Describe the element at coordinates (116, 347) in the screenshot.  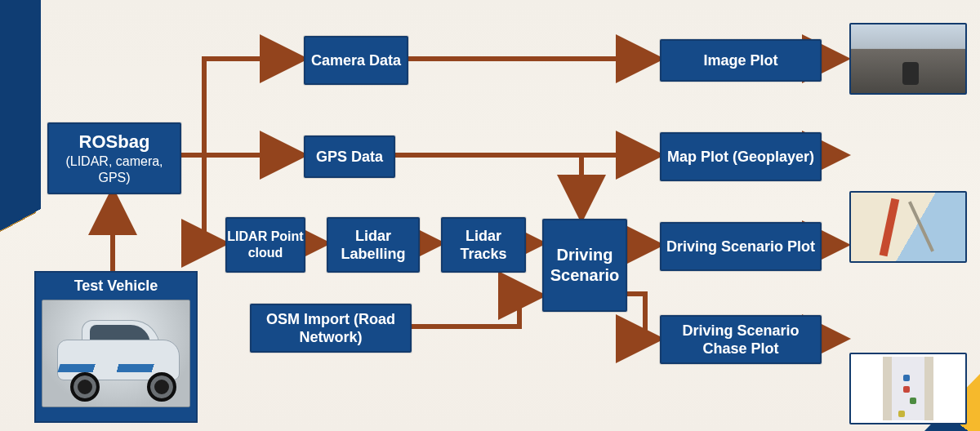
I see `node-test-vehicle: Test Vehicle` at that location.